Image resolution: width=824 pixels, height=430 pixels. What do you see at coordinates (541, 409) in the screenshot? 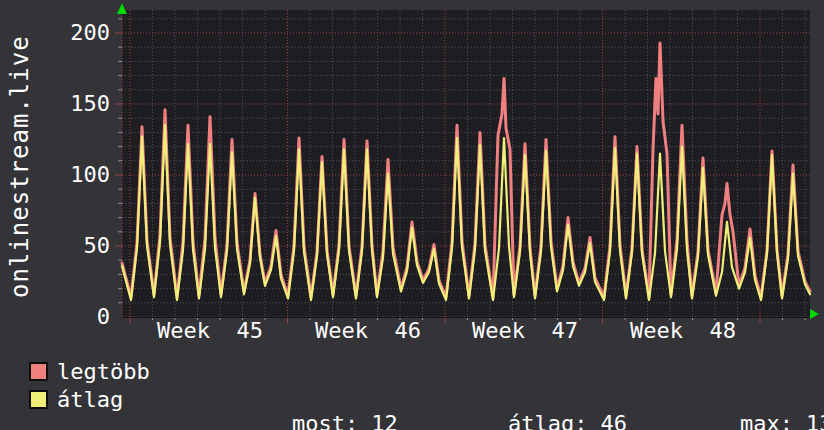
I see `stat-atlag: átlag:46` at bounding box center [541, 409].